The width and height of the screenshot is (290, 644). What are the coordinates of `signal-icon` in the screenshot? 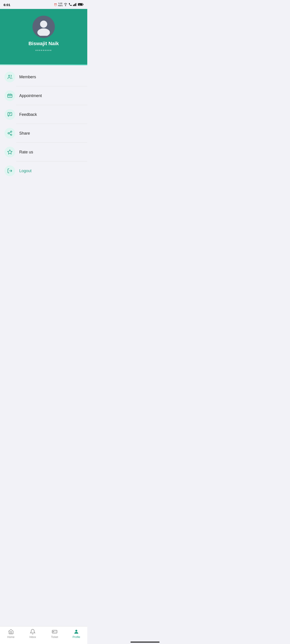 It's located at (75, 5).